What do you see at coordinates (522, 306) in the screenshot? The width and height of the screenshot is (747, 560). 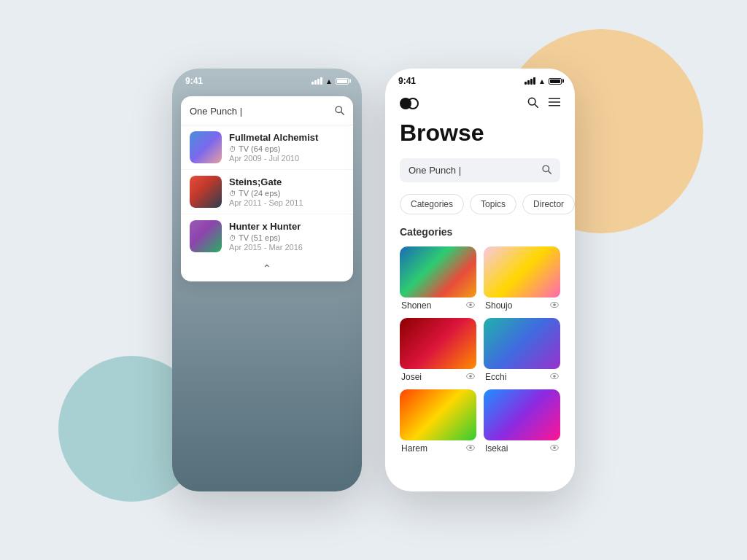 I see `category-label: Shoujo` at bounding box center [522, 306].